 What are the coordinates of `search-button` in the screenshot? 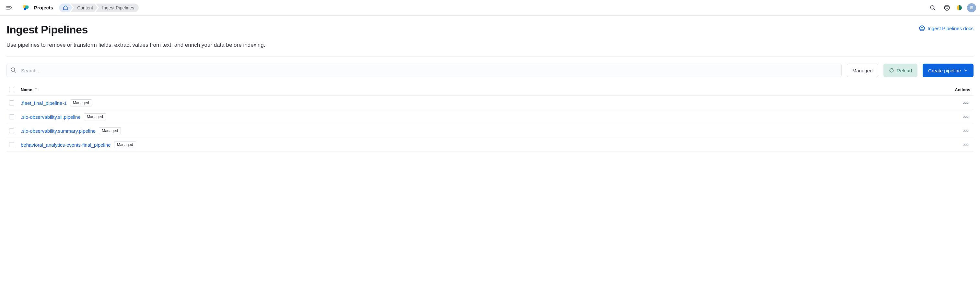 It's located at (933, 8).